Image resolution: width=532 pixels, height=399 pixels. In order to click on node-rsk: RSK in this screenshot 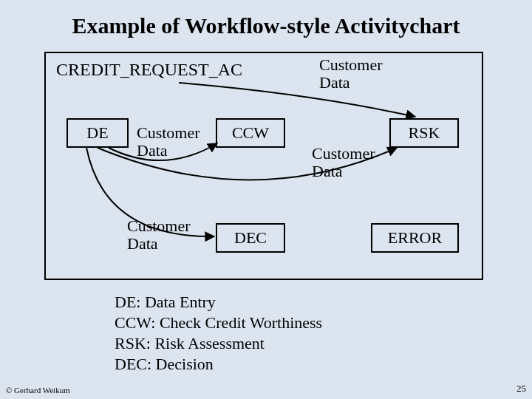, I will do `click(424, 133)`.